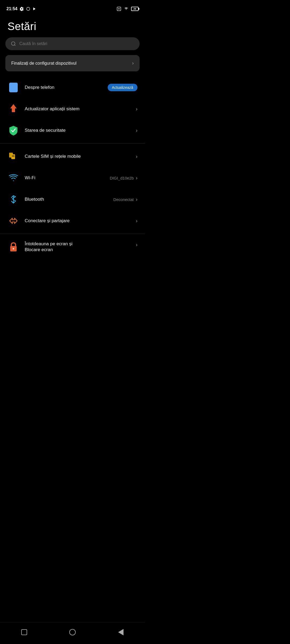  Describe the element at coordinates (22, 9) in the screenshot. I see `settings-icon` at that location.